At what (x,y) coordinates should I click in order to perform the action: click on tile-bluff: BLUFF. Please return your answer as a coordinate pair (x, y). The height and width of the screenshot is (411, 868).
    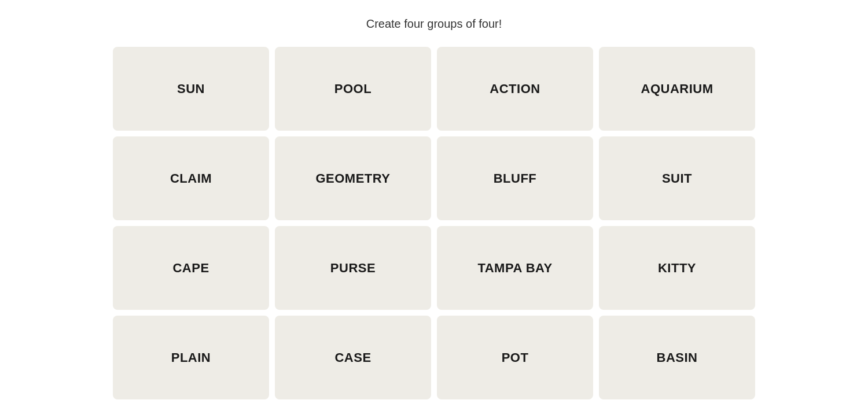
    Looking at the image, I should click on (515, 178).